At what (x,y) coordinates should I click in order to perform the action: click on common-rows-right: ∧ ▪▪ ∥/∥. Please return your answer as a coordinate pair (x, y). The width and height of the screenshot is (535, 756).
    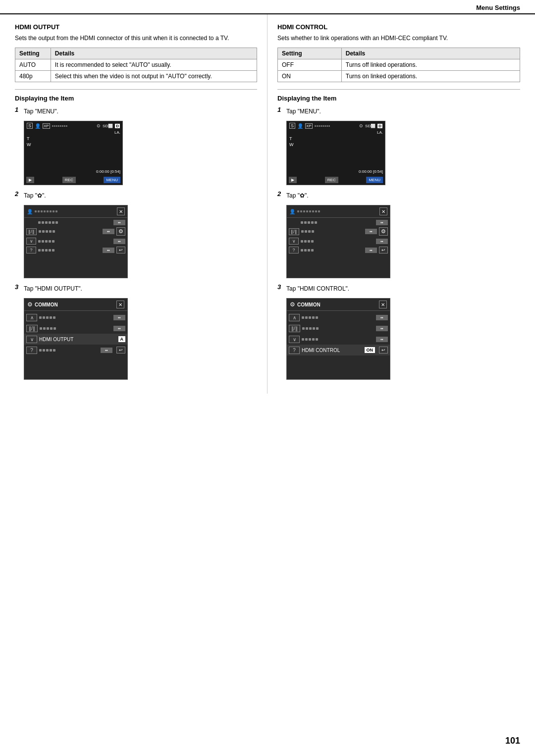
    Looking at the image, I should click on (338, 334).